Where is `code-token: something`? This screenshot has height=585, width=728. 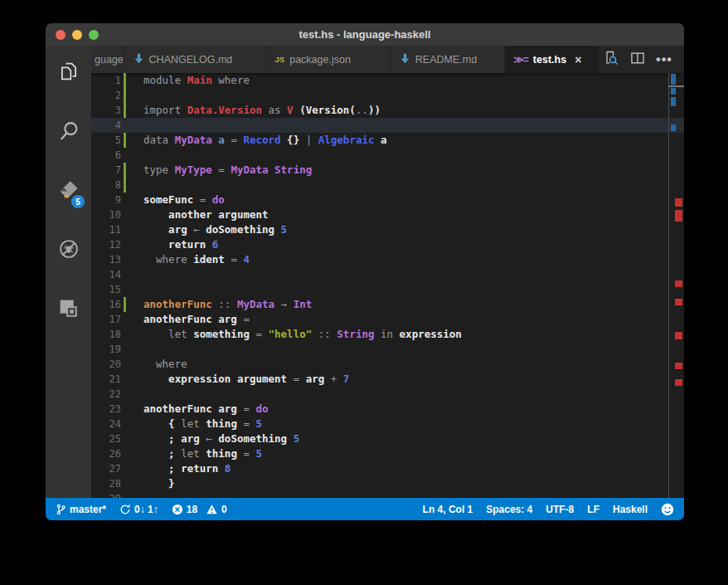 code-token: something is located at coordinates (221, 334).